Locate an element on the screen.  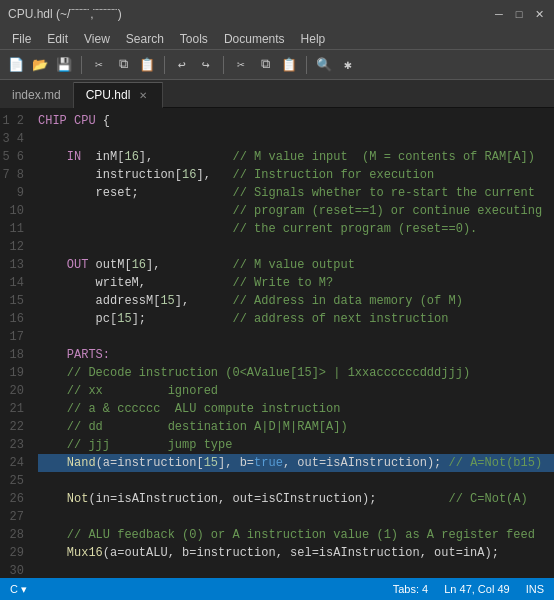
minimize-button: ─ is located at coordinates (499, 14).